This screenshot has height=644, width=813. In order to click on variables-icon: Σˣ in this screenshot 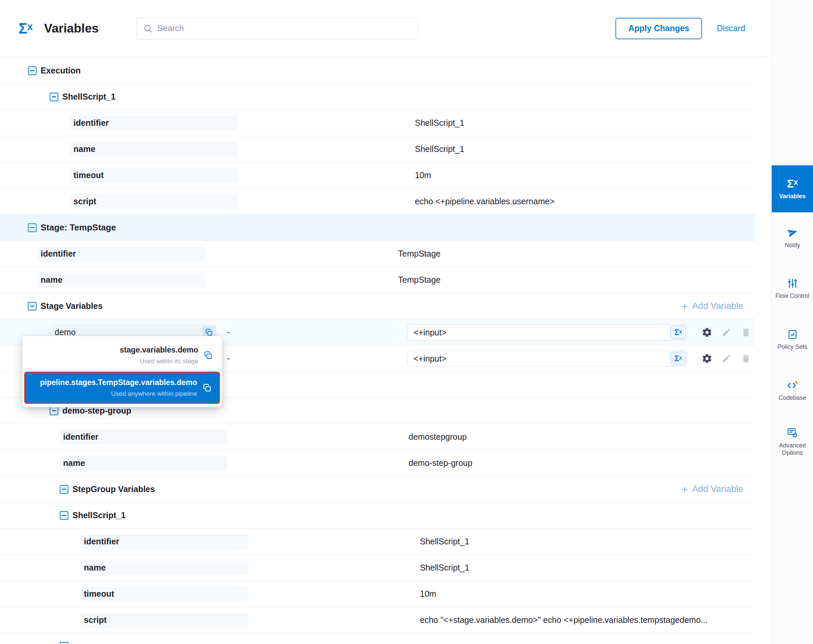, I will do `click(793, 183)`.